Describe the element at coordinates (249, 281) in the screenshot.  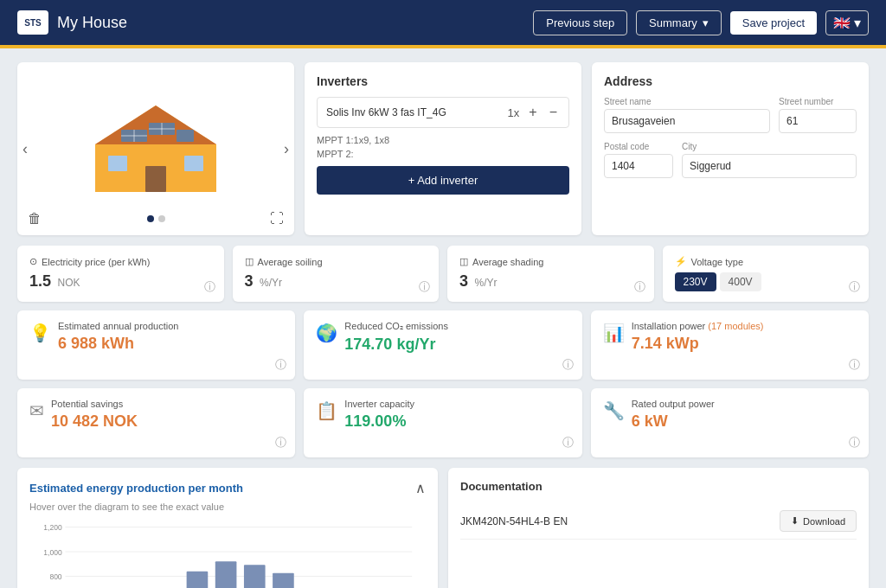
I see `soiling-value: 3` at that location.